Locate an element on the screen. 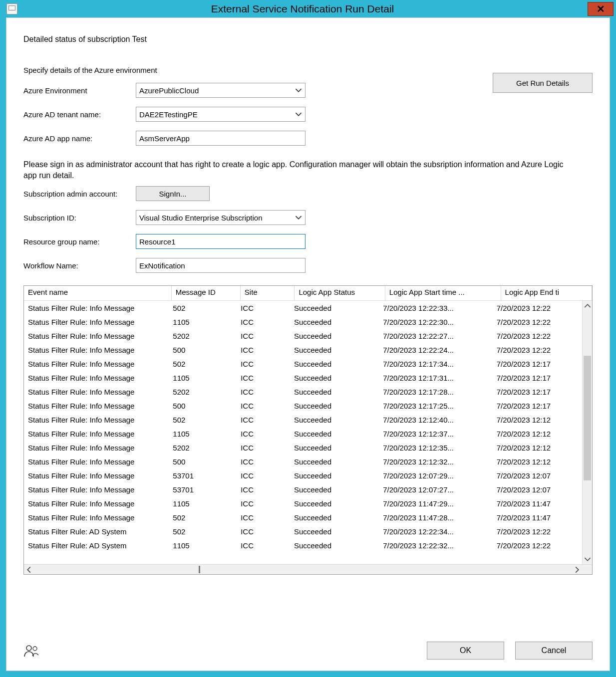 Image resolution: width=616 pixels, height=677 pixels. window-system-icon is located at coordinates (12, 9).